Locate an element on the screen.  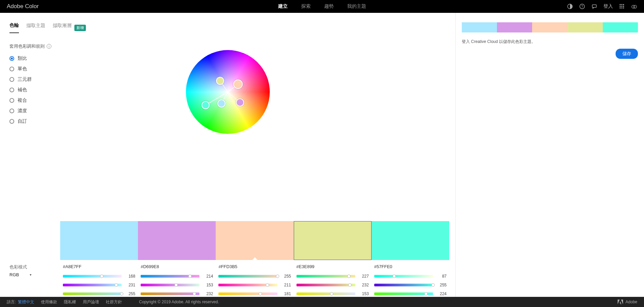
footer-link-社群方針: 社群方針 is located at coordinates (114, 302).